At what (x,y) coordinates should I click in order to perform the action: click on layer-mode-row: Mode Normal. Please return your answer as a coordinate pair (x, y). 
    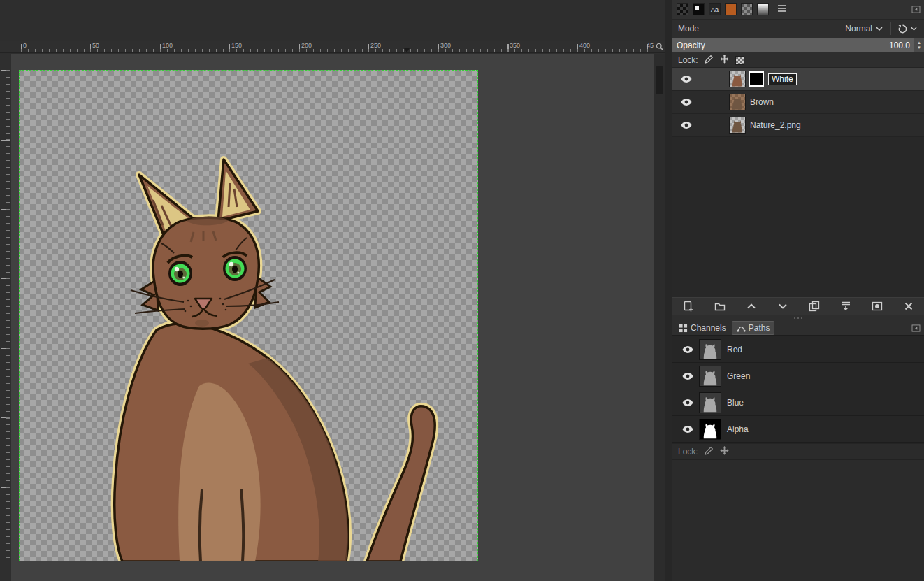
    Looking at the image, I should click on (798, 29).